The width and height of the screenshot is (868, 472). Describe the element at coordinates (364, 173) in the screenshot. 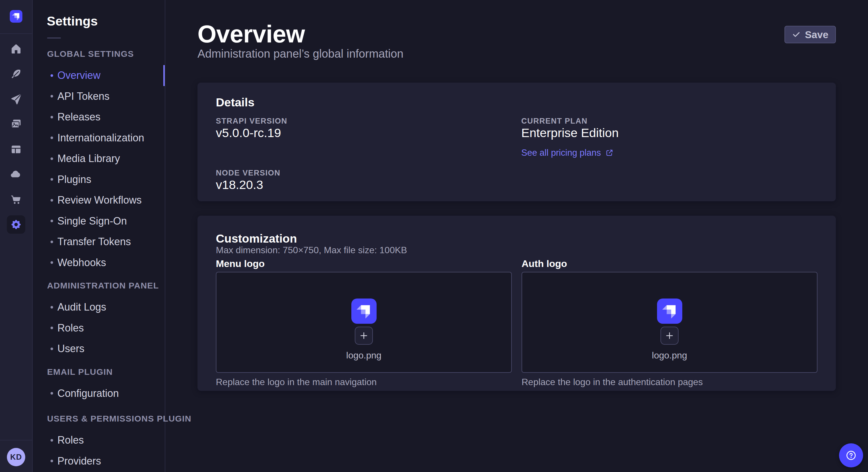

I see `field-label: NODE VERSION` at that location.